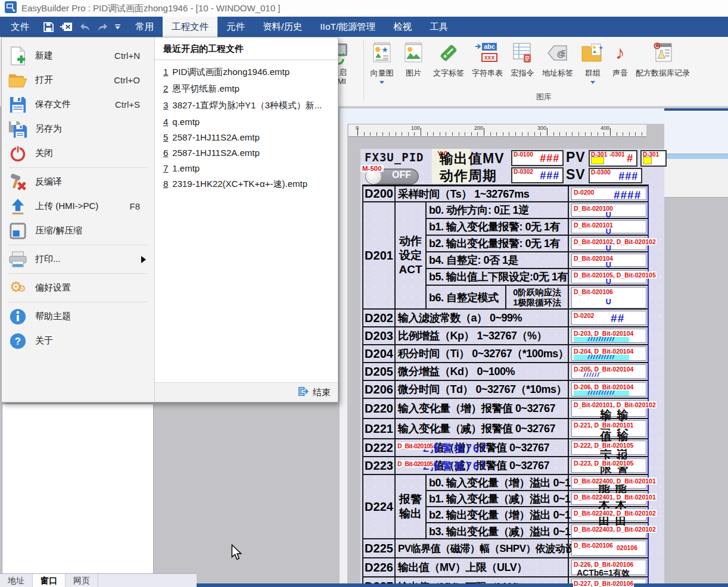  What do you see at coordinates (77, 489) in the screenshot?
I see `window-list-panel` at bounding box center [77, 489].